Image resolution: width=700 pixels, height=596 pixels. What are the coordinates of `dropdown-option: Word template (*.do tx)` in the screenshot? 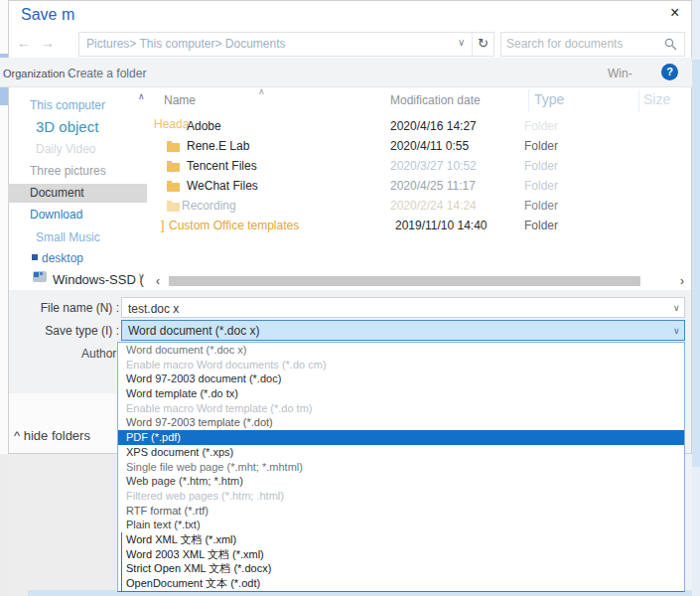 It's located at (401, 393).